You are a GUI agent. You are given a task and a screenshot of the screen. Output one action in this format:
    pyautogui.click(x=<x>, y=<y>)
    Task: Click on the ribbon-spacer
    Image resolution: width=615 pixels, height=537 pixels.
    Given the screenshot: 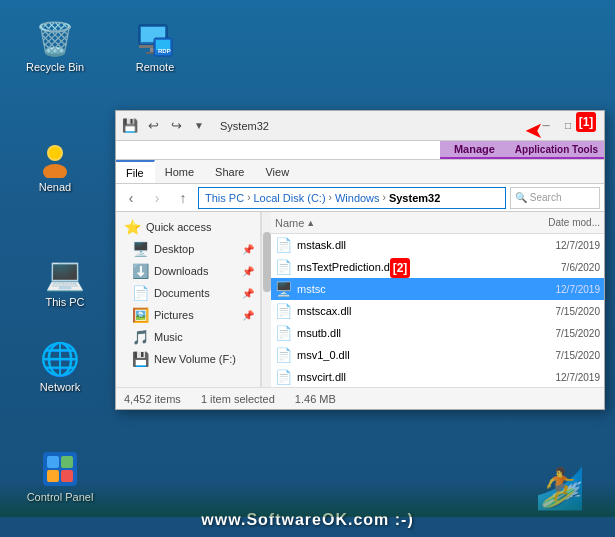 What is the action you would take?
    pyautogui.click(x=278, y=150)
    